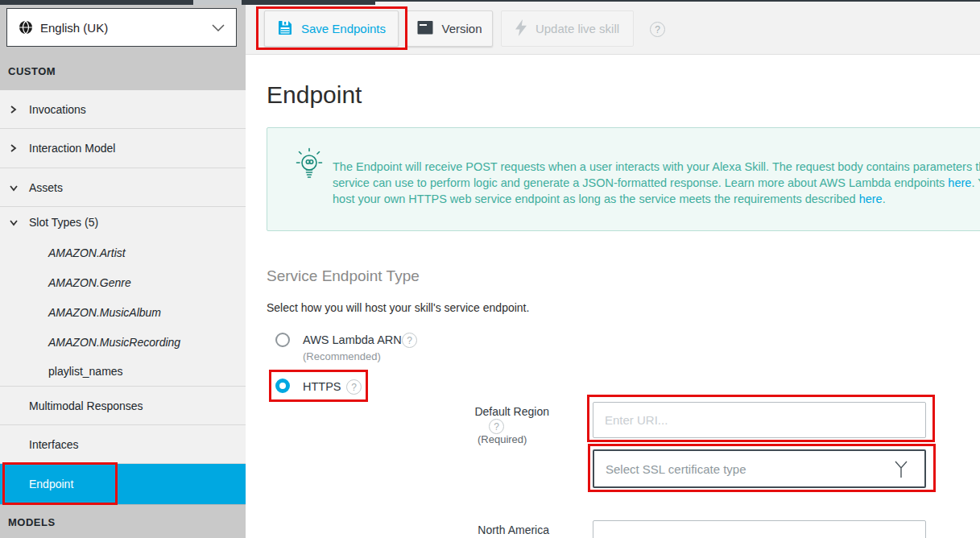 The image size is (980, 538). Describe the element at coordinates (461, 29) in the screenshot. I see `version-label: Version` at that location.